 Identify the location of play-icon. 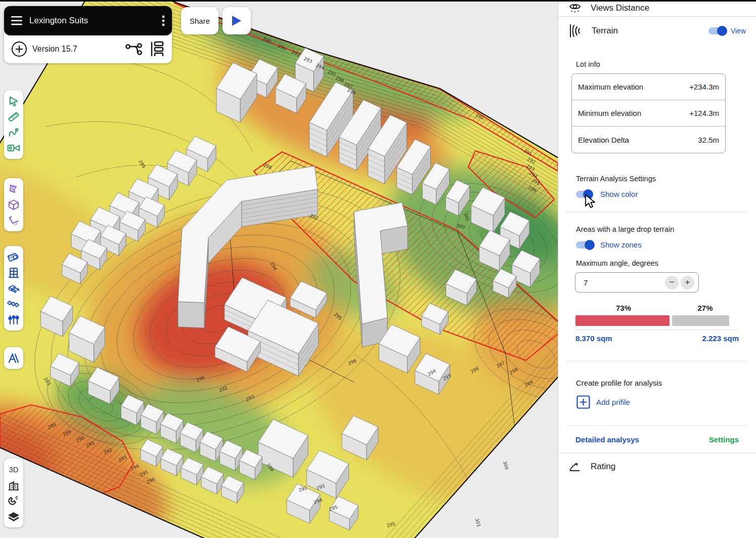
(237, 21).